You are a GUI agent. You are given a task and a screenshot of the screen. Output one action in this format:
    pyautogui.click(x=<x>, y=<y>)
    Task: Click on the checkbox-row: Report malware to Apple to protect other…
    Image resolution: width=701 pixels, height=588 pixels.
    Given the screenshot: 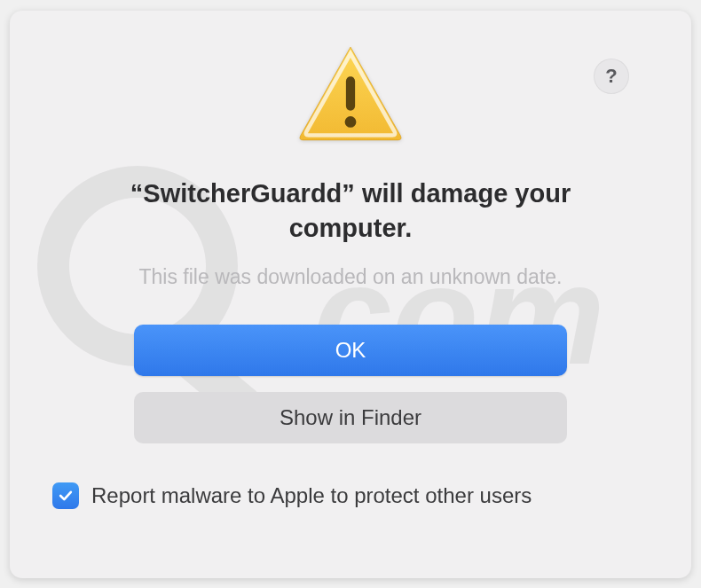 What is the action you would take?
    pyautogui.click(x=350, y=496)
    